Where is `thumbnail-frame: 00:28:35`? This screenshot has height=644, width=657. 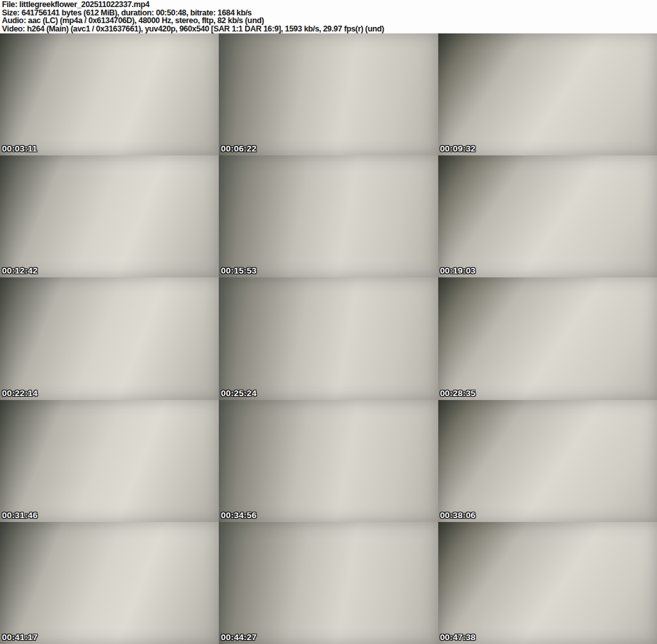
thumbnail-frame: 00:28:35 is located at coordinates (548, 338).